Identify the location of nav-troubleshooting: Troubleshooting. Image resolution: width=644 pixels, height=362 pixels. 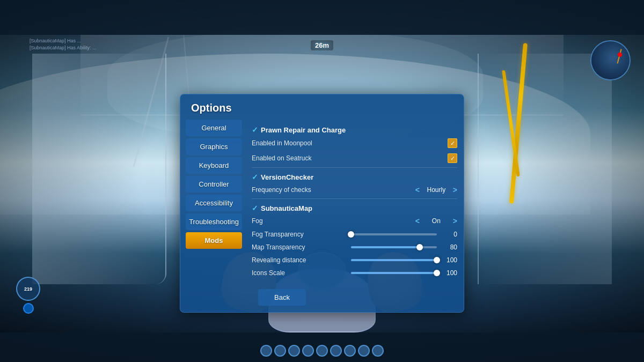
(214, 222).